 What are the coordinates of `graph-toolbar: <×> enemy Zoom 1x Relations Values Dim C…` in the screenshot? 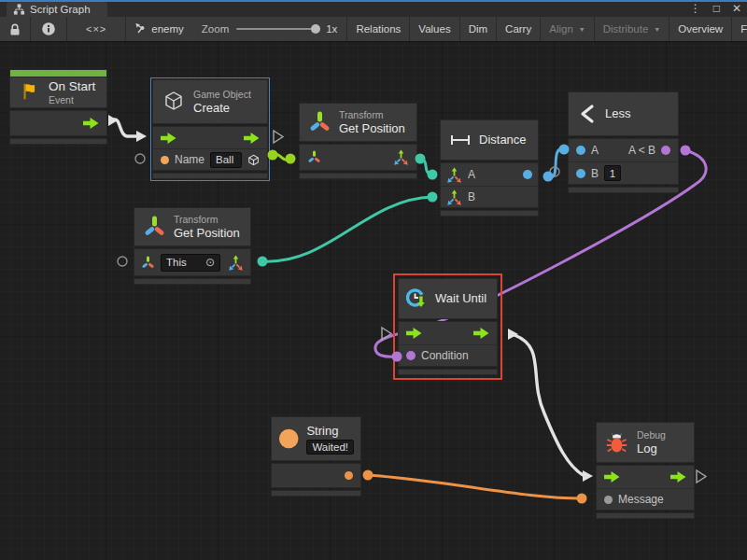 It's located at (374, 30).